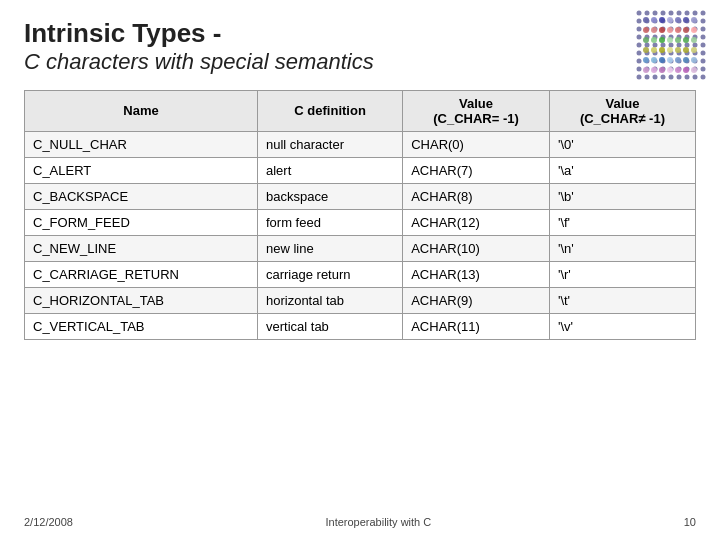  What do you see at coordinates (622, 326) in the screenshot?
I see `cell-r7-c3: '\v'` at bounding box center [622, 326].